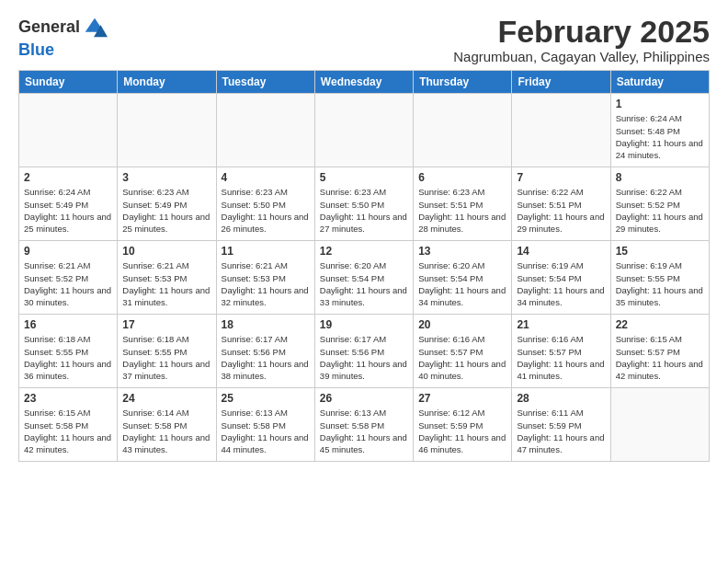 Image resolution: width=728 pixels, height=563 pixels. I want to click on table-row: 11Sunrise: 6:21 AMSunset: 5:53 PMDayligh…, so click(265, 278).